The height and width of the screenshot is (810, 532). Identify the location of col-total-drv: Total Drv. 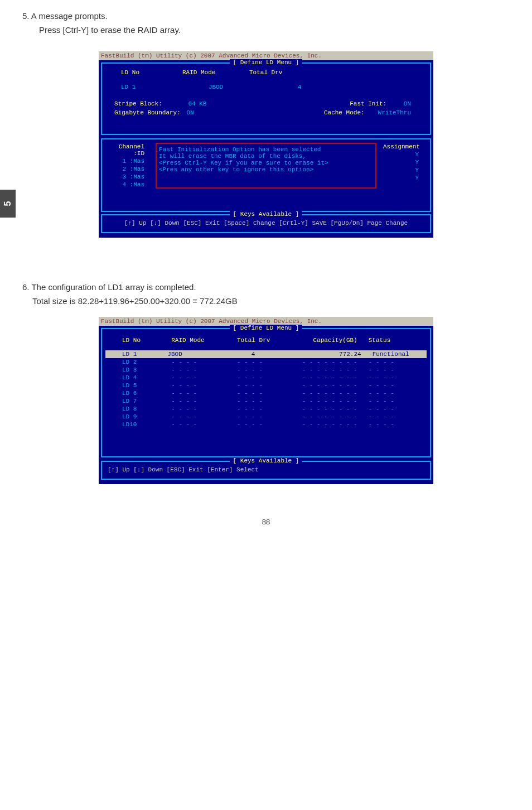
(264, 340).